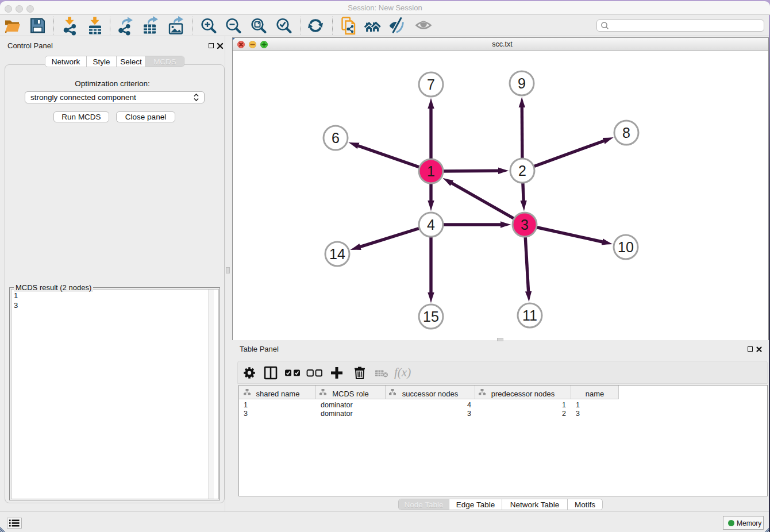  I want to click on svg-text: 9, so click(522, 83).